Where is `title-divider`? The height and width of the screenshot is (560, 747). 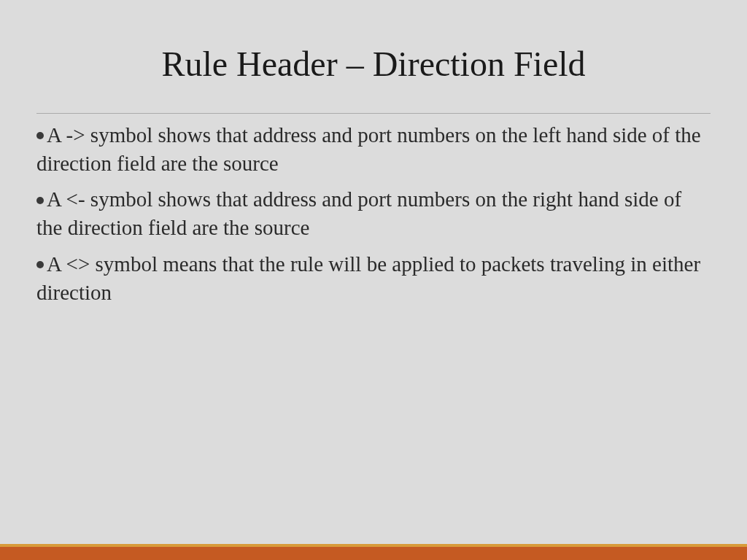
title-divider is located at coordinates (374, 114).